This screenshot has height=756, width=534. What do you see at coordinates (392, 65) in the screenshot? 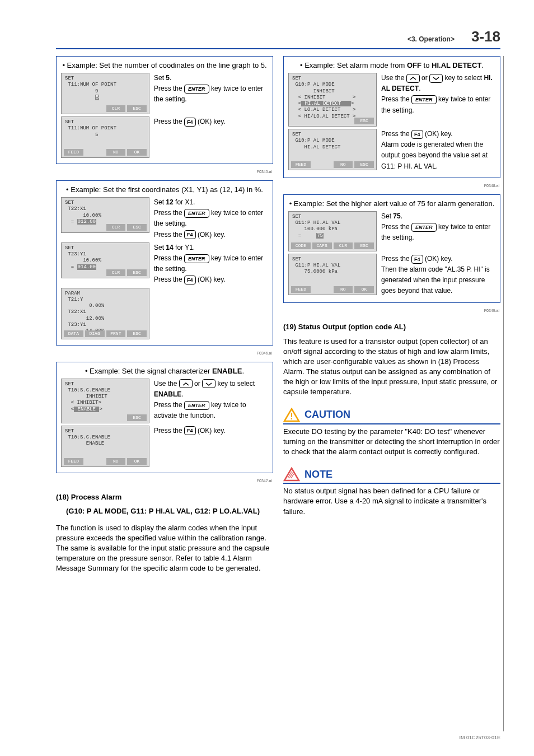
I see `example-title: • Example: Set alarm mode from OFF to HI…` at bounding box center [392, 65].